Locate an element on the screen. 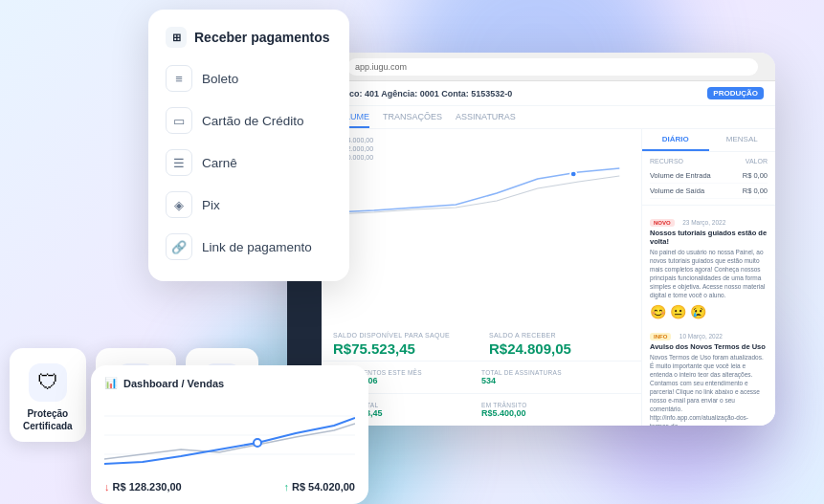 The image size is (824, 504). dropdown-item-cartao: ▭ Cartão de Crédito is located at coordinates (249, 121).